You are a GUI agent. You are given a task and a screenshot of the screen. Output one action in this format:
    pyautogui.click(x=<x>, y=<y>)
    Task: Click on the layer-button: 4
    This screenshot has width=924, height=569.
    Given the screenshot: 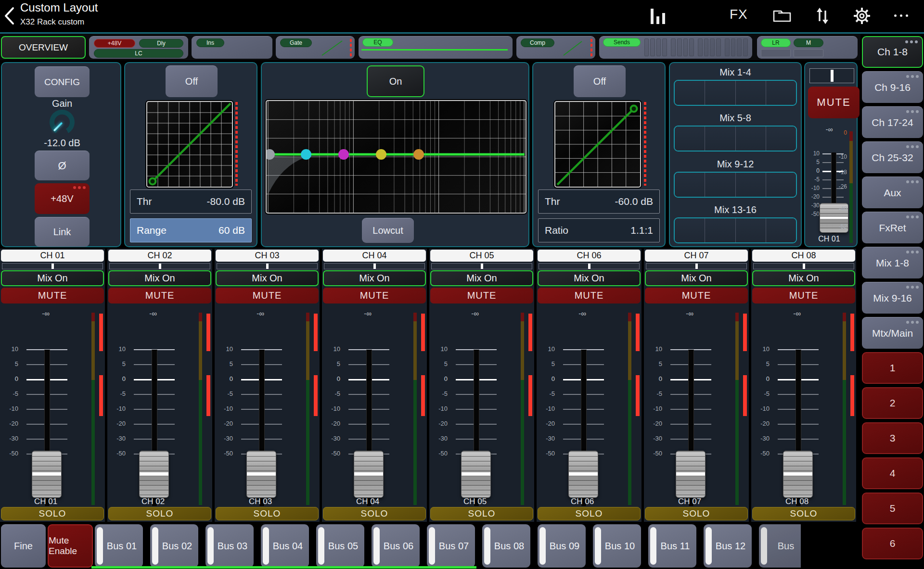 What is the action you would take?
    pyautogui.click(x=892, y=473)
    